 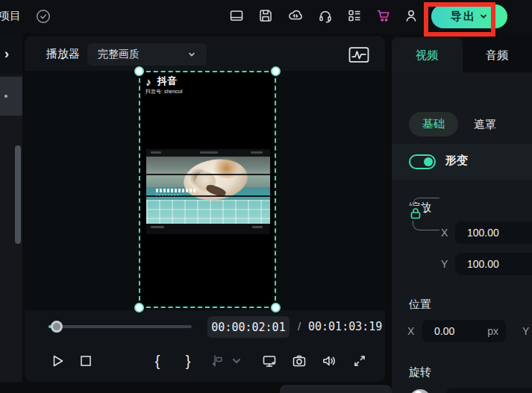 I want to click on account-icon, so click(x=411, y=16).